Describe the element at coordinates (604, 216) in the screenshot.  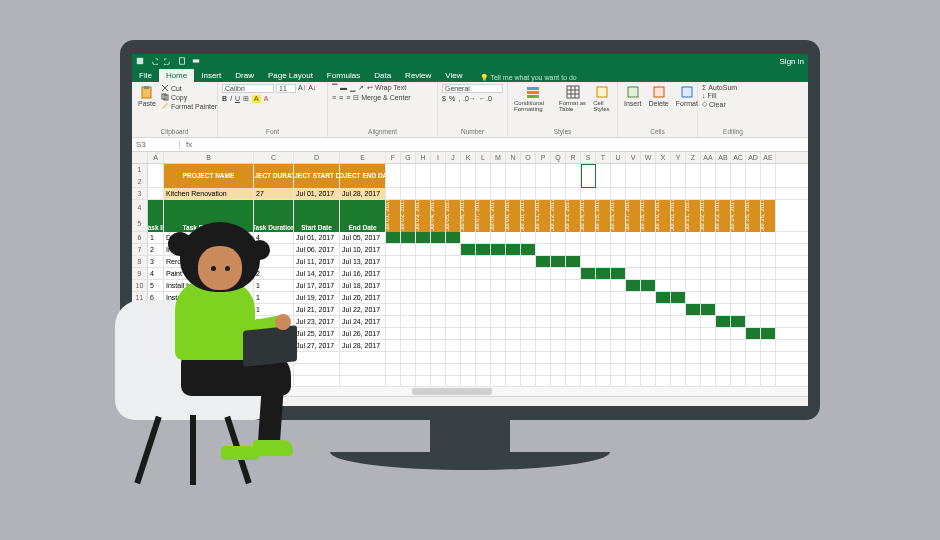
I see `date-header-cell: Jul 15, 2017` at that location.